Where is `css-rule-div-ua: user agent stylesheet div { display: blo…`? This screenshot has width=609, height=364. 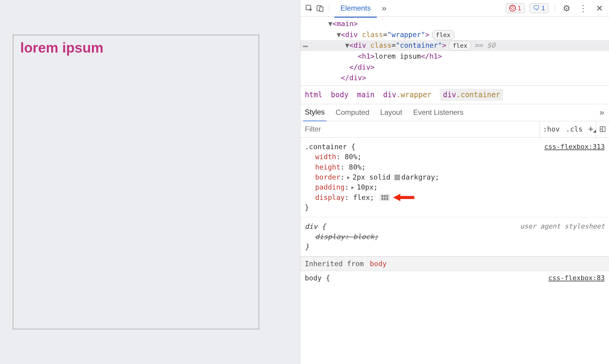
css-rule-div-ua: user agent stylesheet div { display: blo… is located at coordinates (455, 237).